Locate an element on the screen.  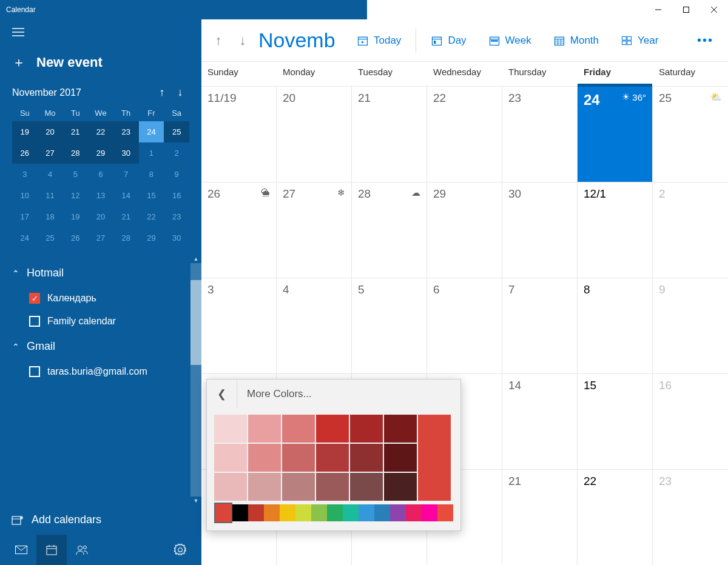
mini-calendar-day: 12 is located at coordinates (75, 195).